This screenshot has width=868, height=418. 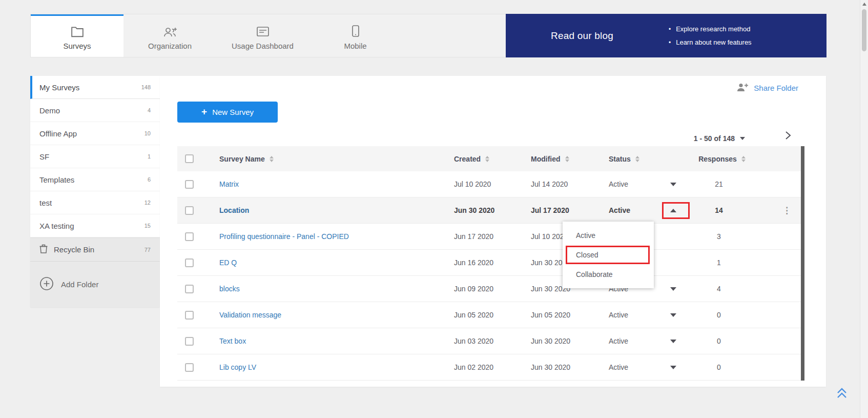 I want to click on banner-bullet: •Learn about new features, so click(x=710, y=43).